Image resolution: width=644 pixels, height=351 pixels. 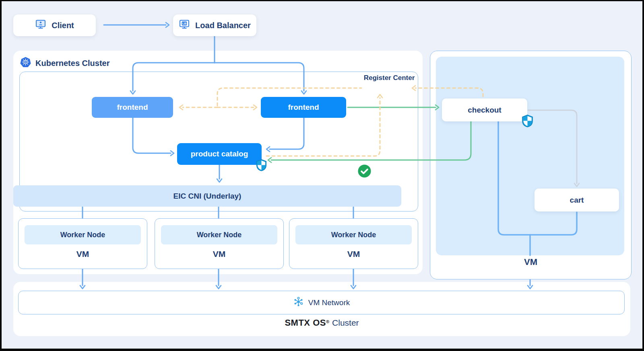 What do you see at coordinates (530, 262) in the screenshot?
I see `vm-label-right: VM` at bounding box center [530, 262].